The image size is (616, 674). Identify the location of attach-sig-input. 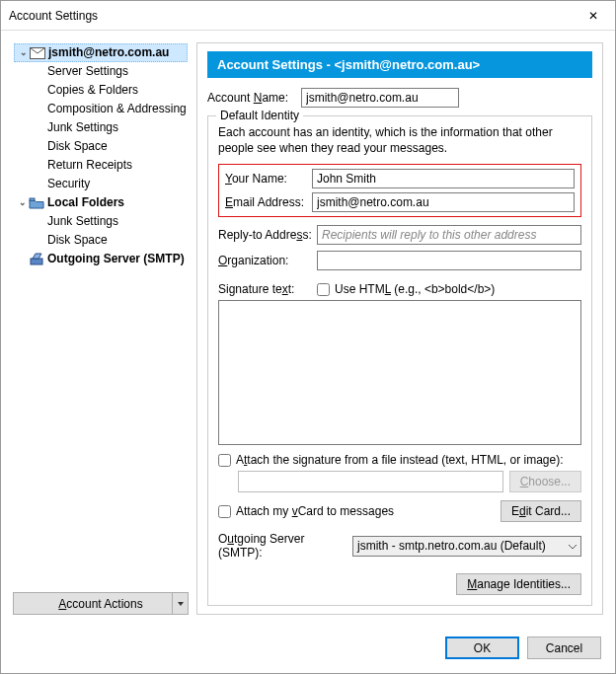
(225, 460).